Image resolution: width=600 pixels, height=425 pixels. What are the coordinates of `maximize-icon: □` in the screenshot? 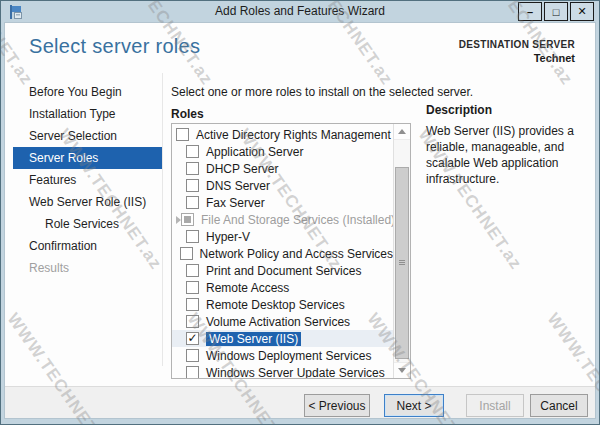 It's located at (556, 12).